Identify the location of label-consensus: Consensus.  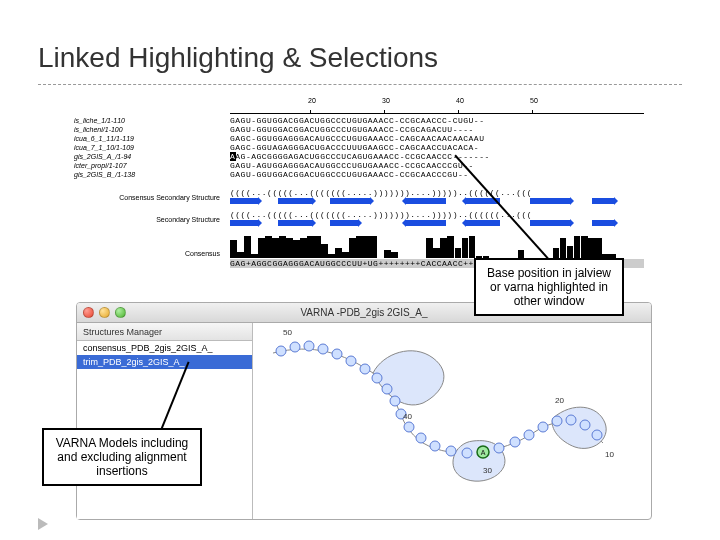
(152, 254).